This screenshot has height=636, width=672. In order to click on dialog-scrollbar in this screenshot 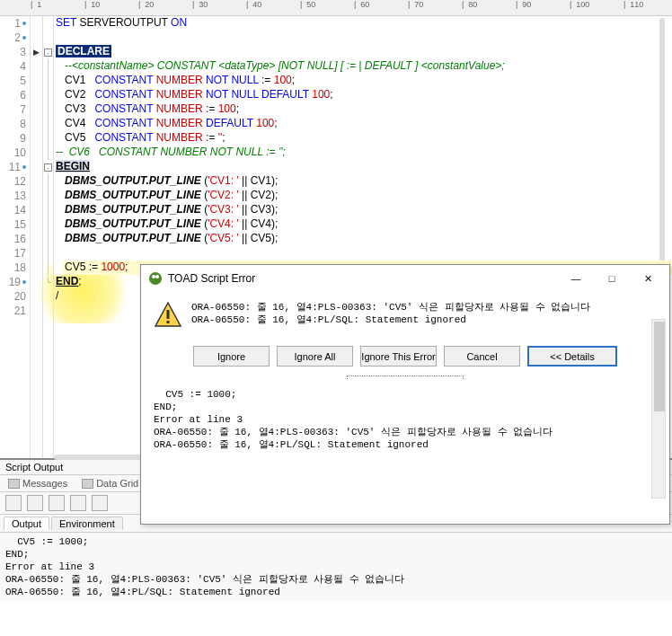, I will do `click(659, 409)`.